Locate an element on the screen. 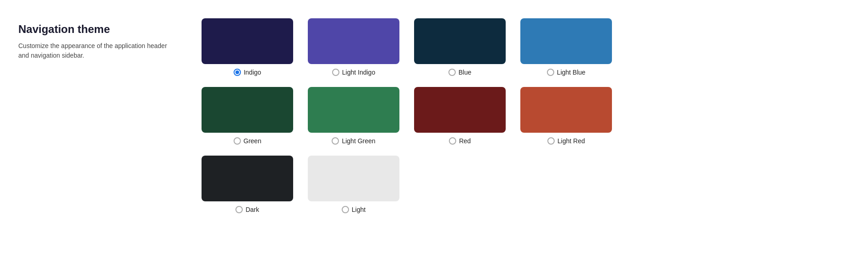 The width and height of the screenshot is (868, 270). color-option-blue: Blue is located at coordinates (460, 47).